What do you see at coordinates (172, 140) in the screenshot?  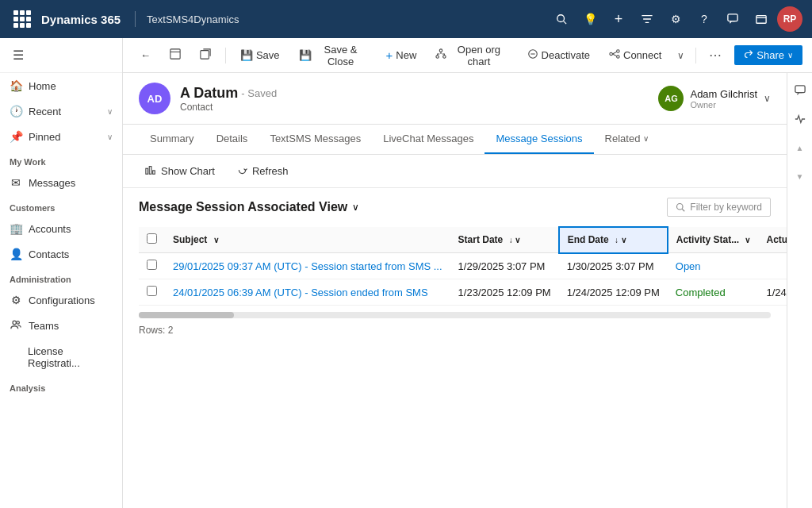 I see `tab-summary: Summary` at bounding box center [172, 140].